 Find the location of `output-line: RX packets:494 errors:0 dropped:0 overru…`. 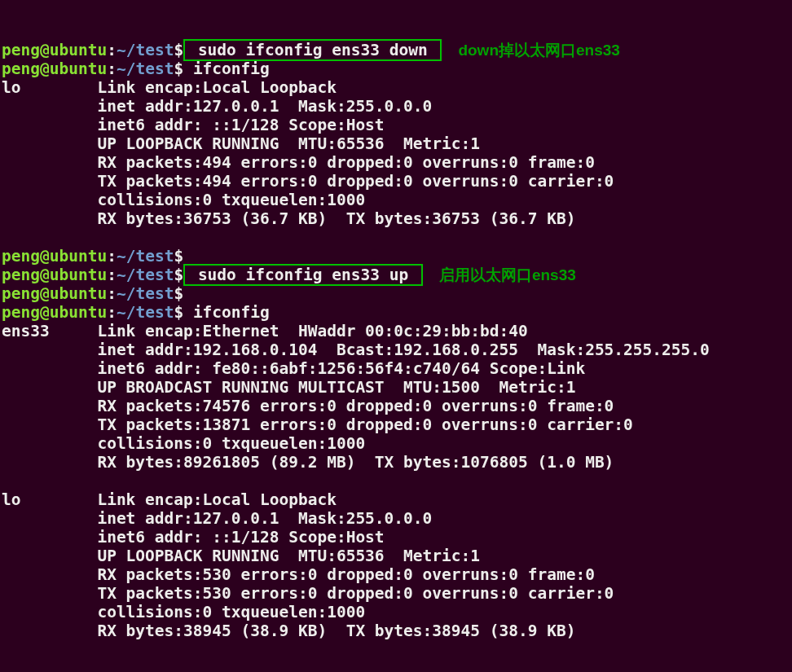

output-line: RX packets:494 errors:0 dropped:0 overru… is located at coordinates (396, 163).